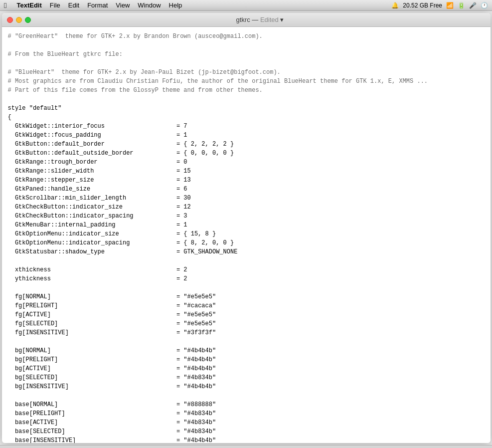 The height and width of the screenshot is (448, 492). I want to click on menubar-edit: Edit, so click(74, 5).